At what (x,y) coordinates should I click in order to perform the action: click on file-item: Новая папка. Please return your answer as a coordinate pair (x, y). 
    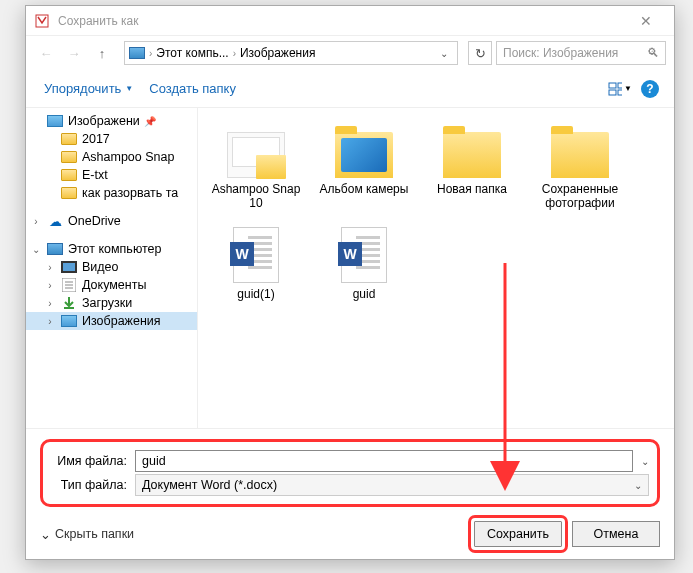
    Looking at the image, I should click on (472, 166).